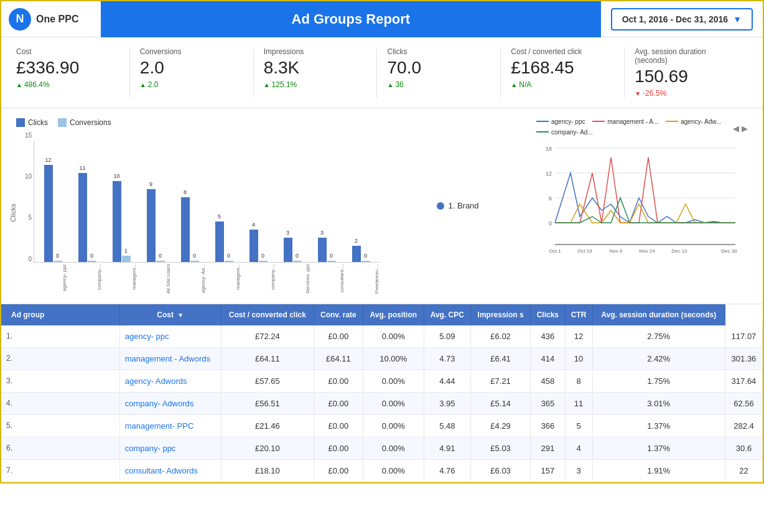 This screenshot has width=764, height=532. What do you see at coordinates (500, 358) in the screenshot?
I see `cell-avg-cpc-1: £6.41` at bounding box center [500, 358].